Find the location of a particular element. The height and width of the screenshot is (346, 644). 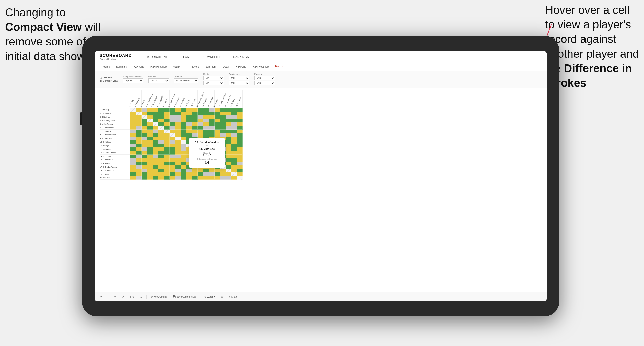

step-back-button: ⟨ is located at coordinates (108, 297).